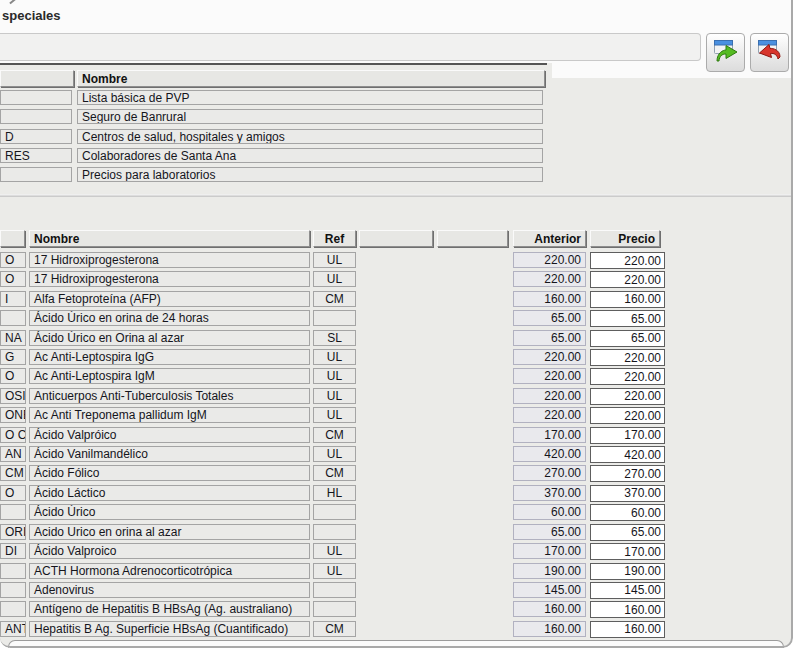 The height and width of the screenshot is (648, 793). Describe the element at coordinates (13, 435) in the screenshot. I see `item-code-cell: O CM` at that location.